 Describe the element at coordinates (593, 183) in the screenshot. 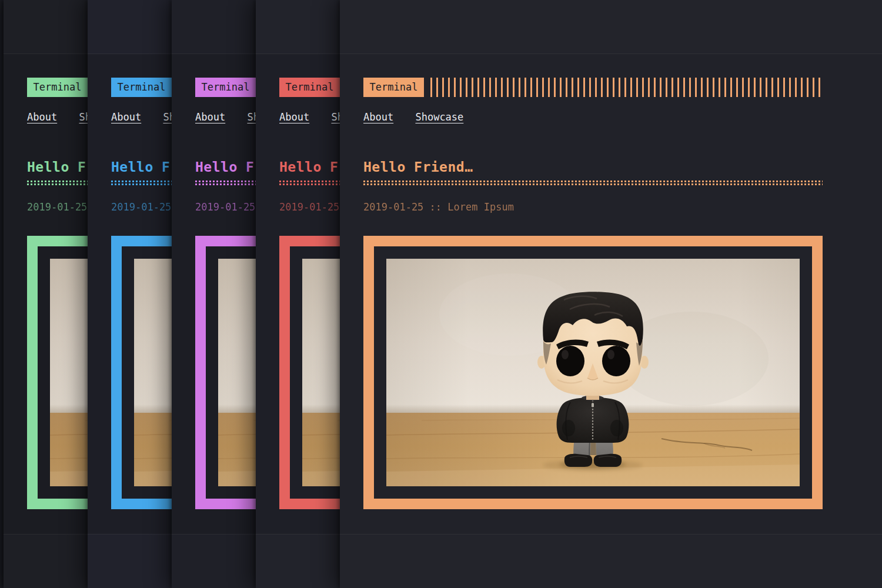

I see `post-title-divider` at that location.